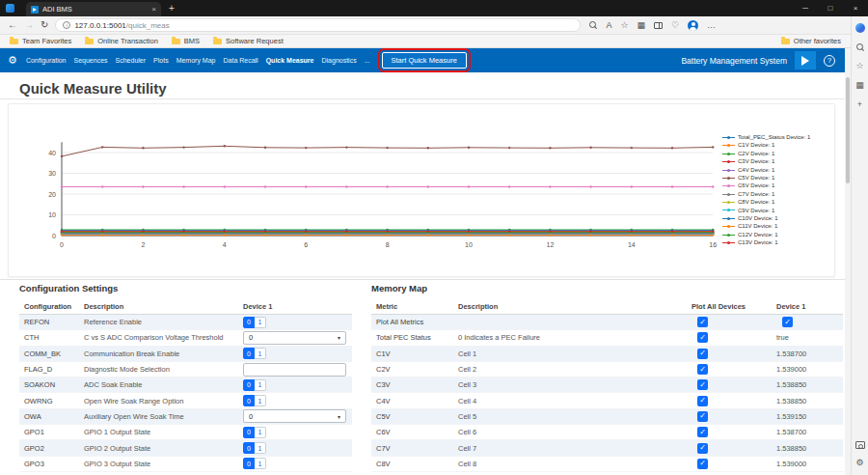 The image size is (868, 475). What do you see at coordinates (255, 385) in the screenshot?
I see `soakon-toggle: 01` at bounding box center [255, 385].